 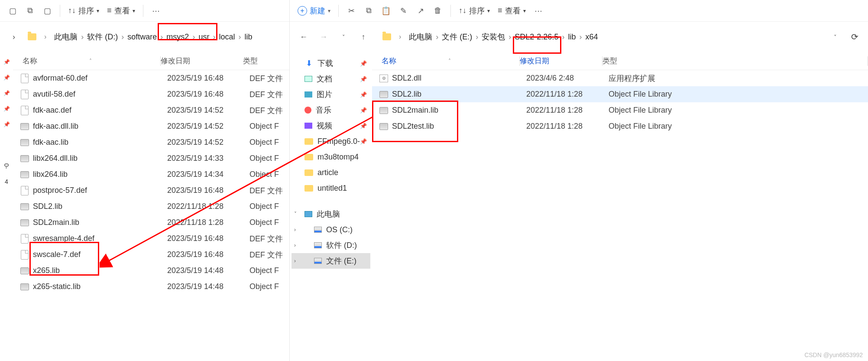 What do you see at coordinates (331, 206) in the screenshot?
I see `sidebar: 下载📌文档📌图片📌音乐📌视频📌FFmpeg6.0-📌m3u8tomp4artic…` at bounding box center [331, 206].